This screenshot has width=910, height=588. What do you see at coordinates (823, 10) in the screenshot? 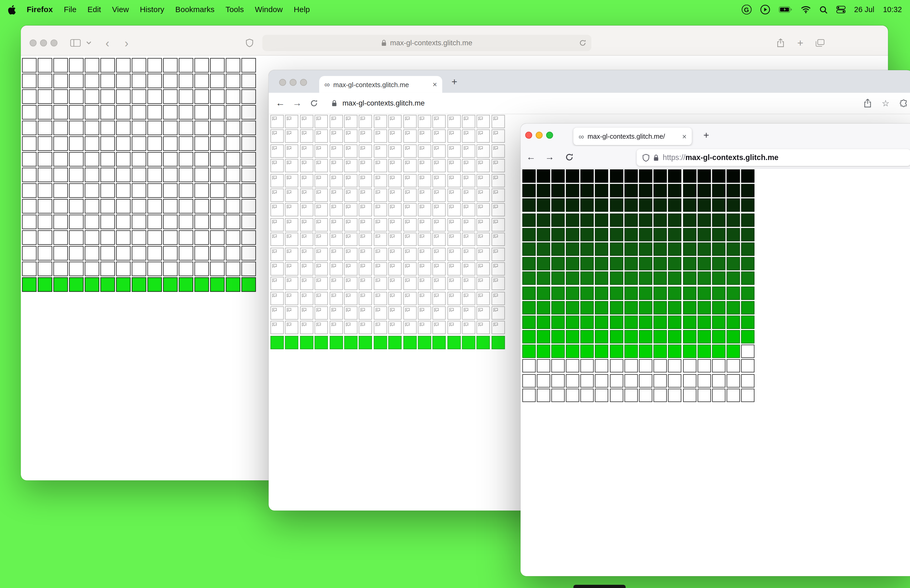
I see `spotlight-search-icon` at bounding box center [823, 10].